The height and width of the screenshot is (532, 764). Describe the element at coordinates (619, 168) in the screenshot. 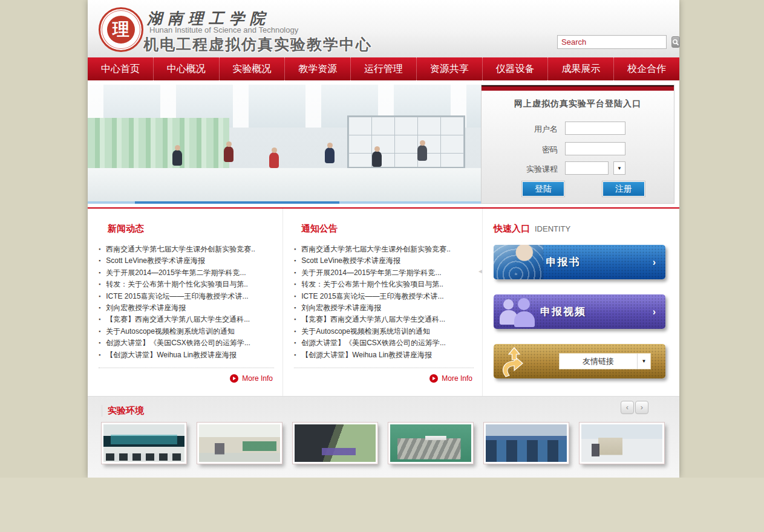

I see `course-dropdown-arrow-icon` at that location.